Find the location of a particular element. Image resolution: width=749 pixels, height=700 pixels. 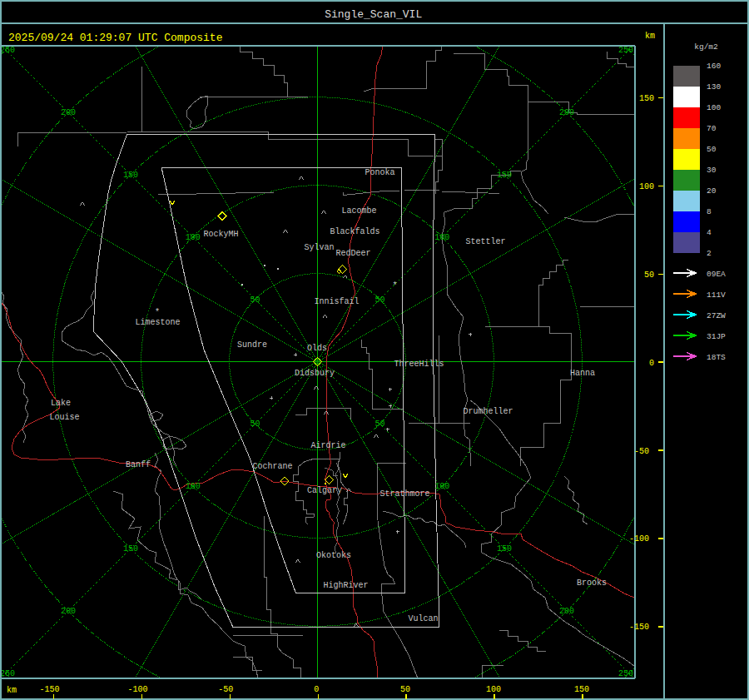

svg-text: Single_Scan_VIL is located at coordinates (373, 15).